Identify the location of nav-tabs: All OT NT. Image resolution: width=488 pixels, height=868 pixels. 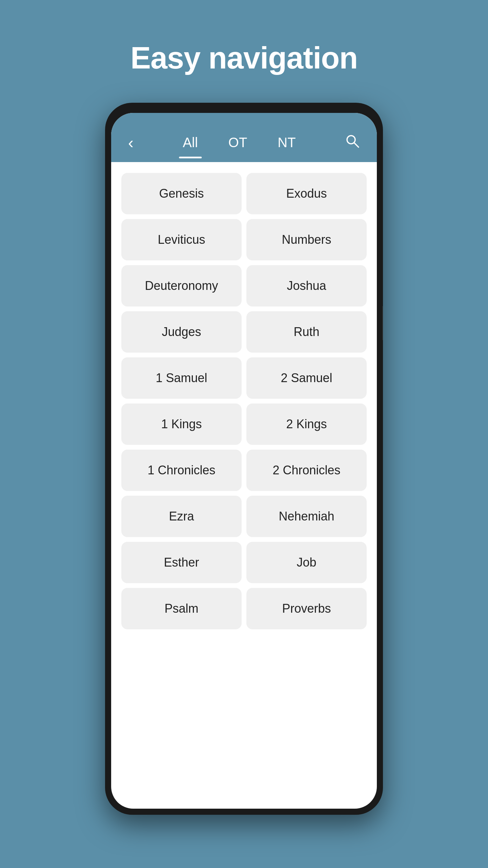
(239, 142).